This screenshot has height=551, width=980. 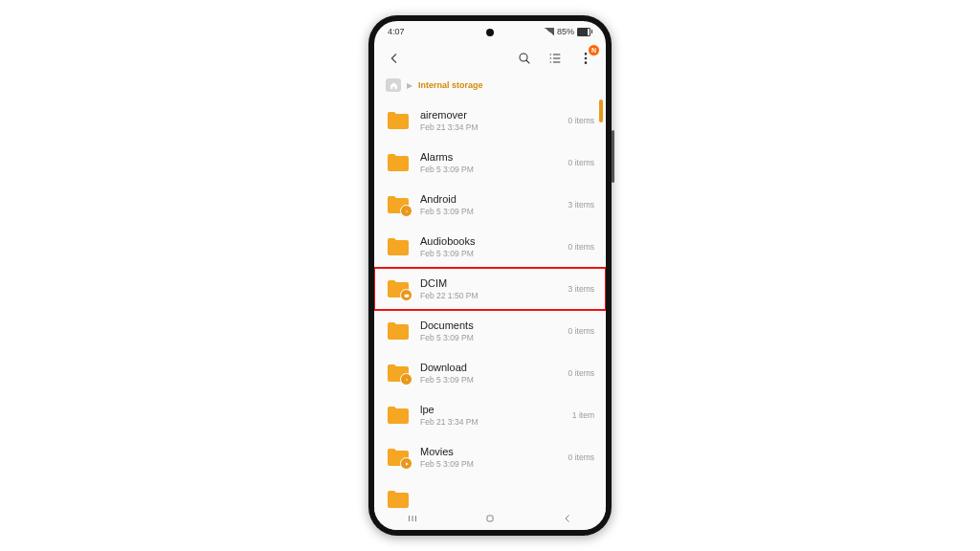 What do you see at coordinates (406, 379) in the screenshot?
I see `download-badge-icon` at bounding box center [406, 379].